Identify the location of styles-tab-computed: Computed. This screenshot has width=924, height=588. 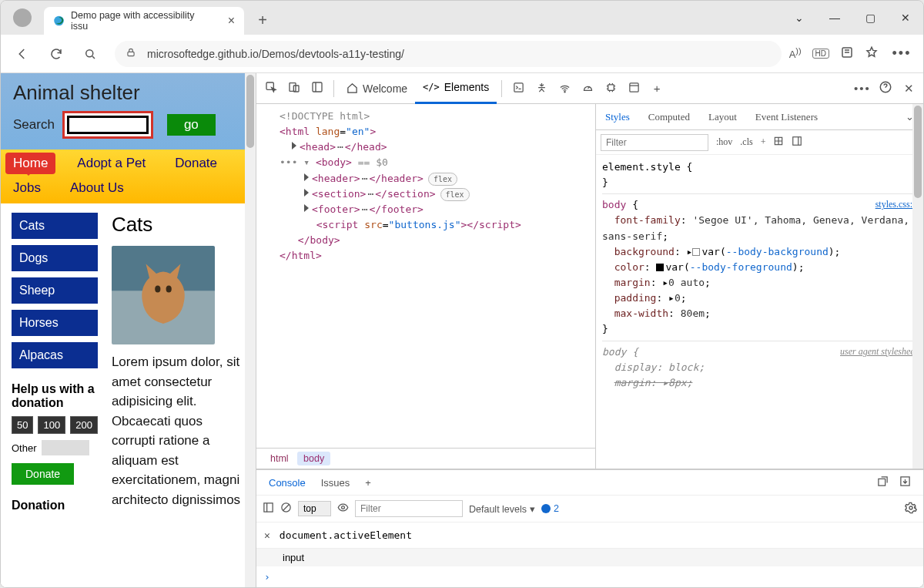
(669, 117).